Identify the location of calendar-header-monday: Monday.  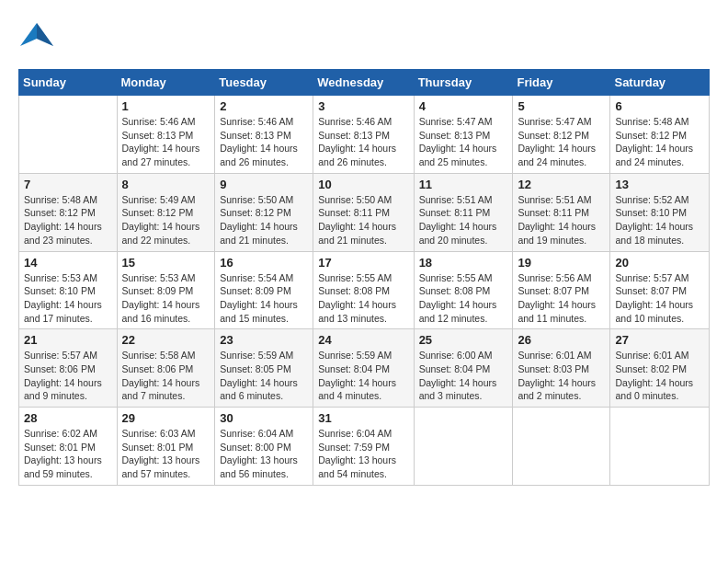
(165, 83).